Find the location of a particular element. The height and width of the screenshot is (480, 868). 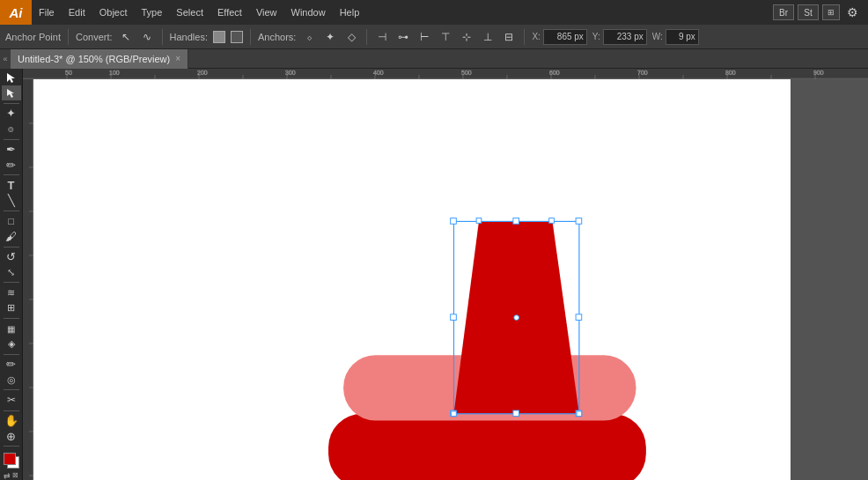

tab-title: Untitled-3* @ 150% (RGB/Preview) is located at coordinates (93, 59).